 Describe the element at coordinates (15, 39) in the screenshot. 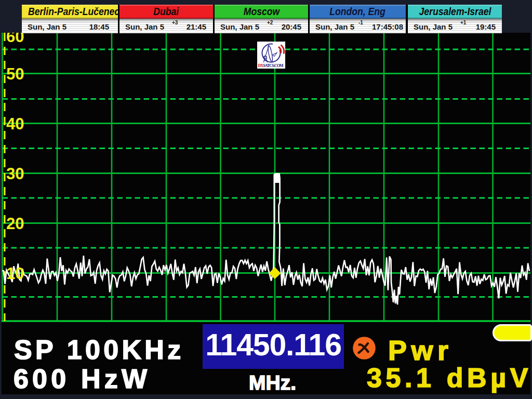

I see `svg-text: 60` at that location.